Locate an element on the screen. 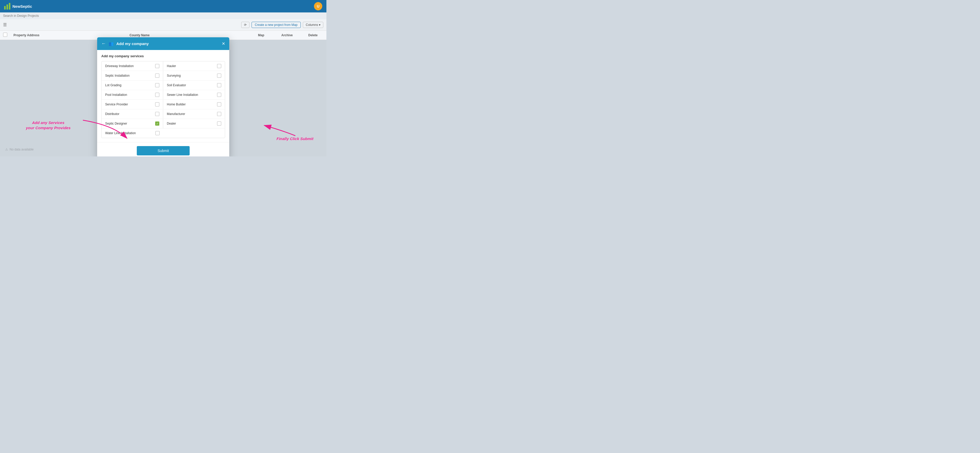 Image resolution: width=980 pixels, height=453 pixels. avatar: U is located at coordinates (318, 6).